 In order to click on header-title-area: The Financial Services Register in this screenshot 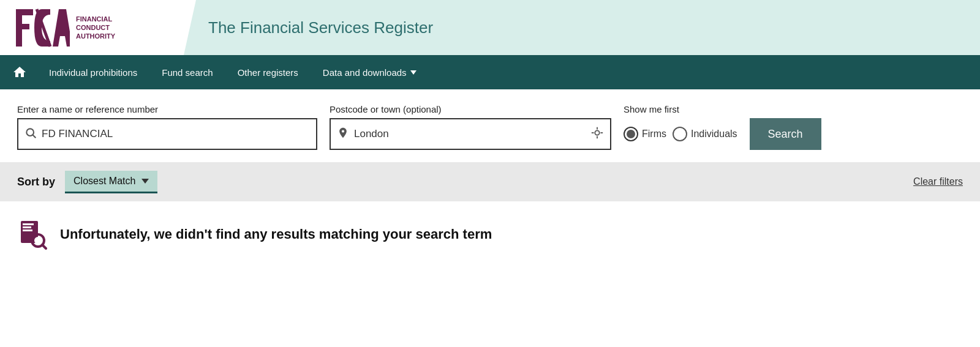, I will do `click(582, 28)`.